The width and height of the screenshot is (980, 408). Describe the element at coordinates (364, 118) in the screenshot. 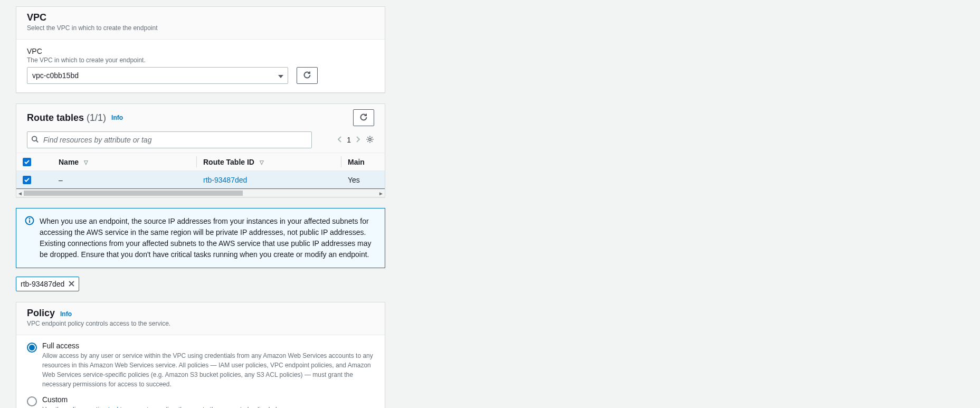

I see `refresh-route-tables-button` at that location.